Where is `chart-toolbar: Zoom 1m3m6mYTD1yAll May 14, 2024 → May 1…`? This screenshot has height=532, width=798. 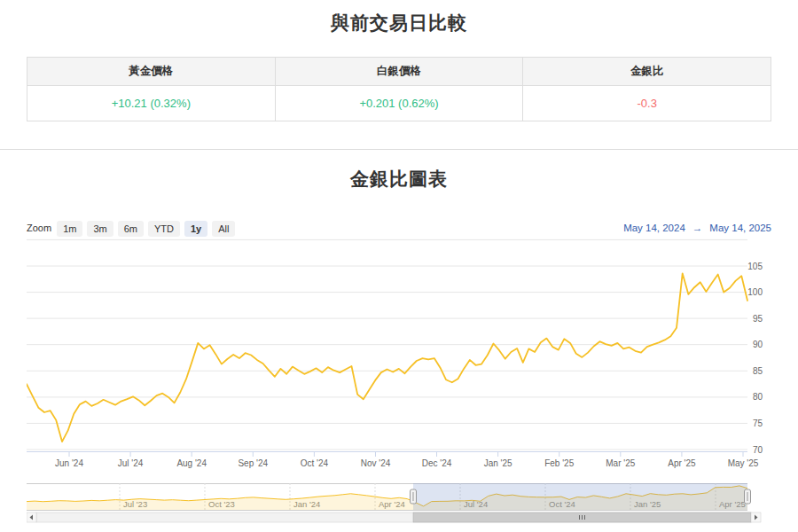 chart-toolbar: Zoom 1m3m6mYTD1yAll May 14, 2024 → May 1… is located at coordinates (399, 228).